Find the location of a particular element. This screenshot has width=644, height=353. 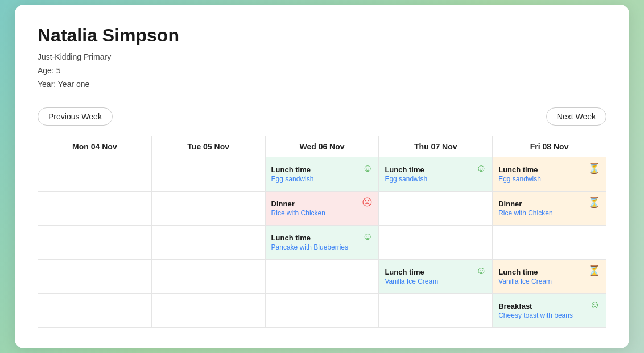

cell-row2-thu is located at coordinates (436, 242).